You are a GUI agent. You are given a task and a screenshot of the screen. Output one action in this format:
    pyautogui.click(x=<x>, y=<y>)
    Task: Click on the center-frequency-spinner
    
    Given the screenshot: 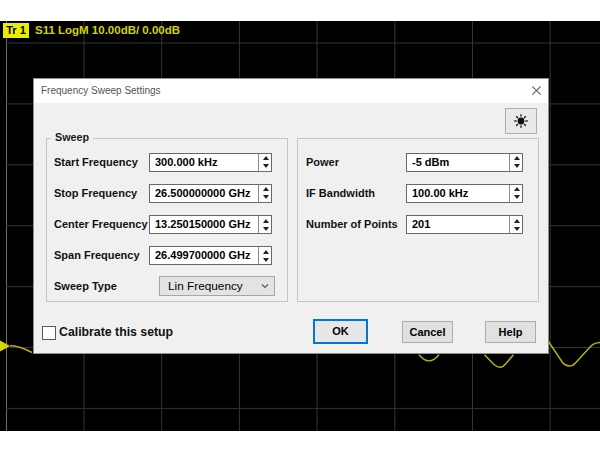 What is the action you would take?
    pyautogui.click(x=264, y=224)
    